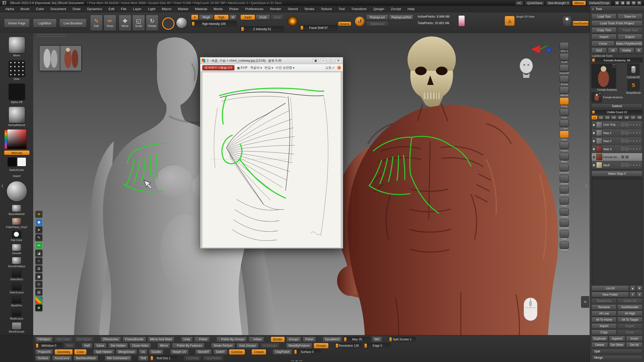 The image size is (644, 362). Describe the element at coordinates (39, 238) in the screenshot. I see `pencil-icon: ✎` at that location.